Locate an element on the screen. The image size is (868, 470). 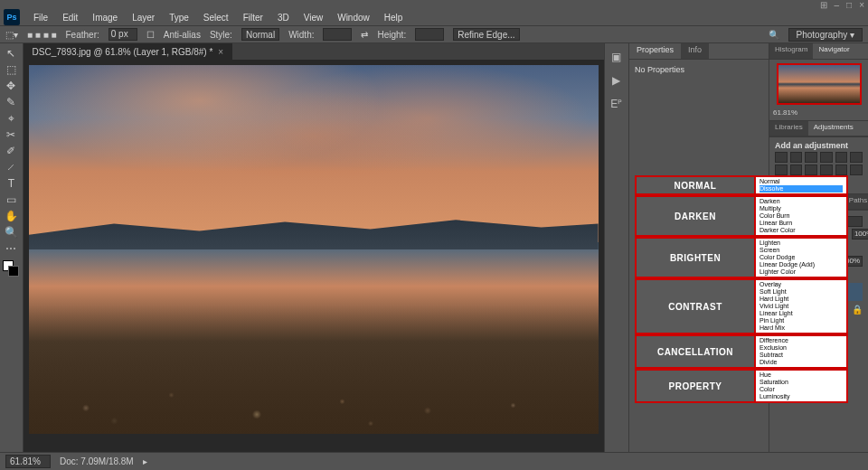
menu-window: Window is located at coordinates (354, 18).